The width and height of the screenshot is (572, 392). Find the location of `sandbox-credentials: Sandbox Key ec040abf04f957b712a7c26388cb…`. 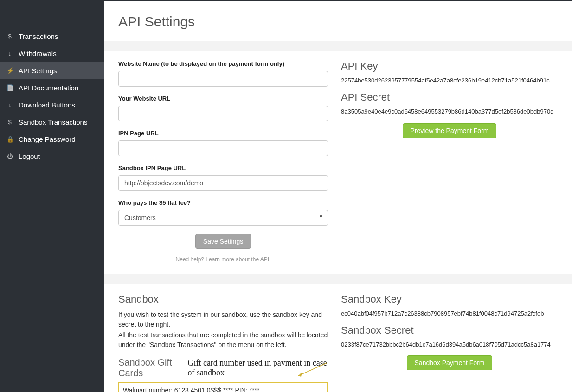

sandbox-credentials: Sandbox Key ec040abf04f957b712a7c26388cb… is located at coordinates (450, 343).